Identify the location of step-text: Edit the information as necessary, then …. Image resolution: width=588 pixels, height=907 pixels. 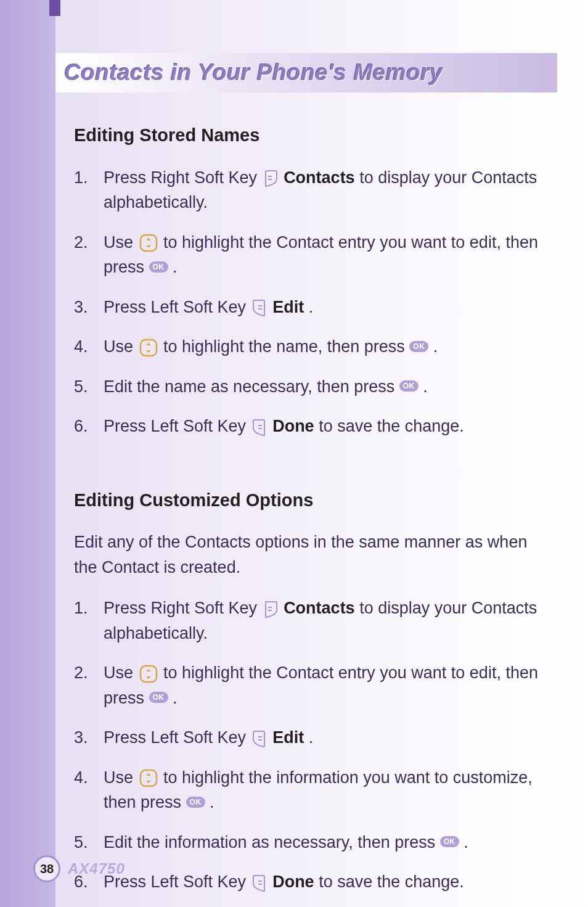
(272, 842).